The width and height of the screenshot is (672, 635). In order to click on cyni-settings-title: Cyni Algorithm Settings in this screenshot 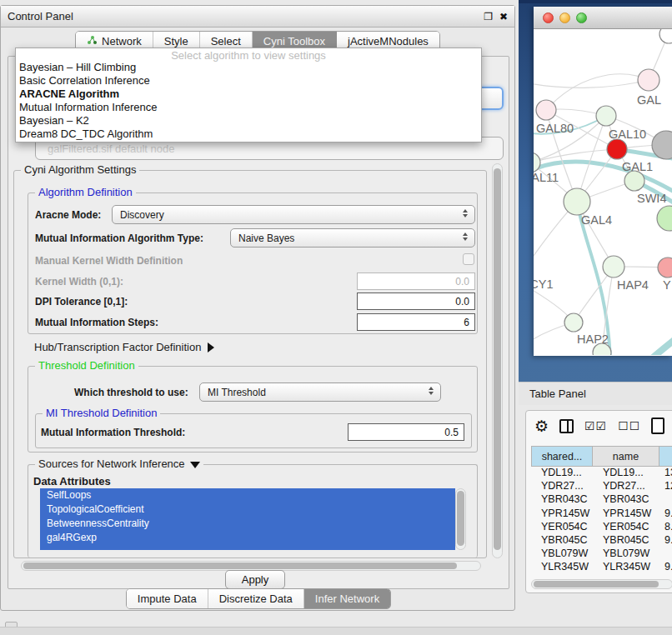, I will do `click(80, 170)`.